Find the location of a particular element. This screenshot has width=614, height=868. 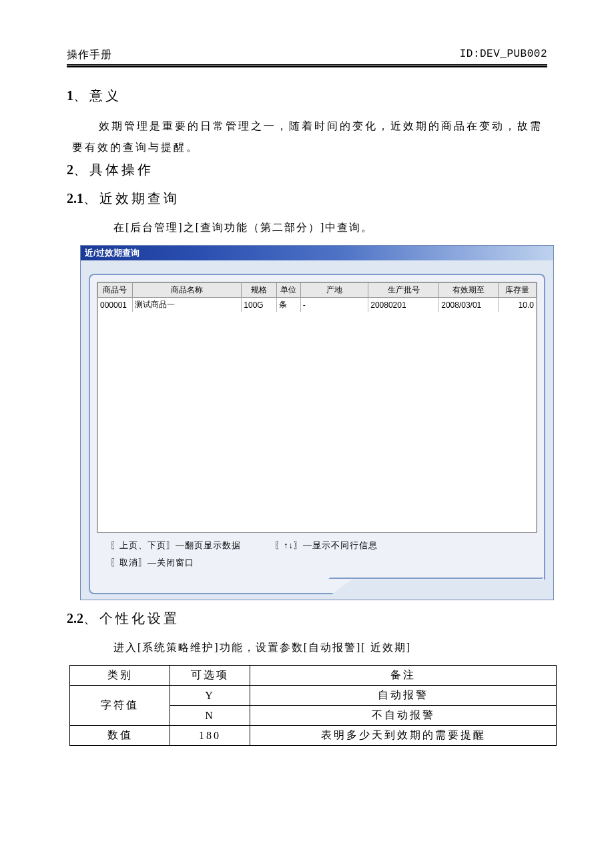

col-id: 商品号 is located at coordinates (115, 290).